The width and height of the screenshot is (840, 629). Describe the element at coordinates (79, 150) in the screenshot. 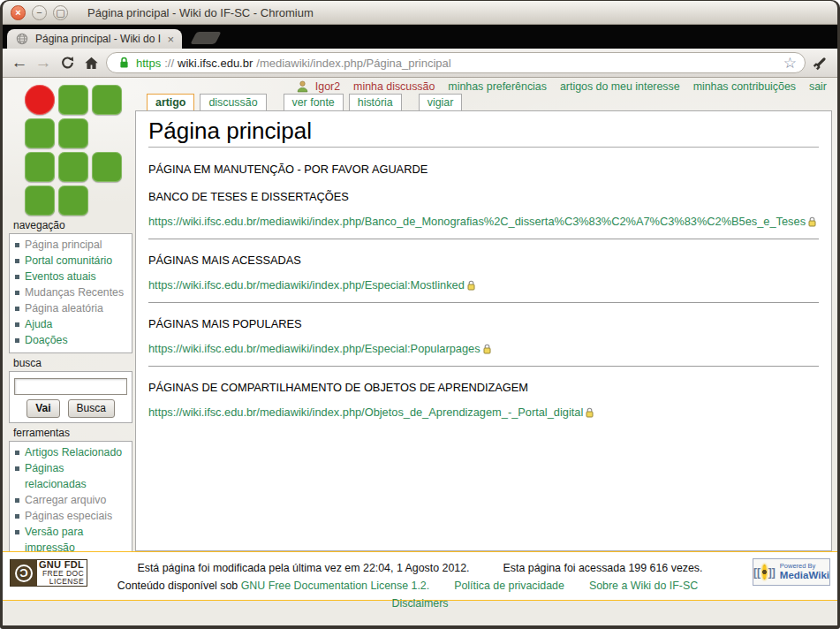

I see `ifsc-logo` at that location.